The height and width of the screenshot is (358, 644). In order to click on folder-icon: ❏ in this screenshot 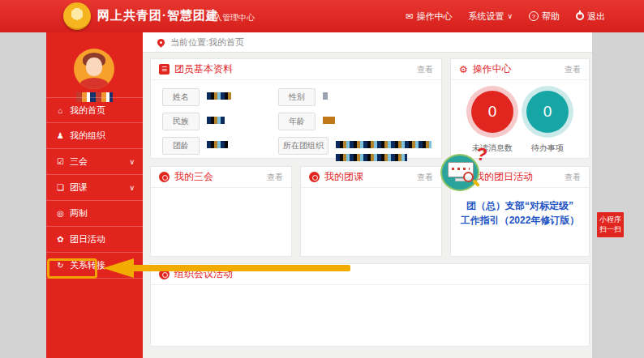, I will do `click(60, 188)`.